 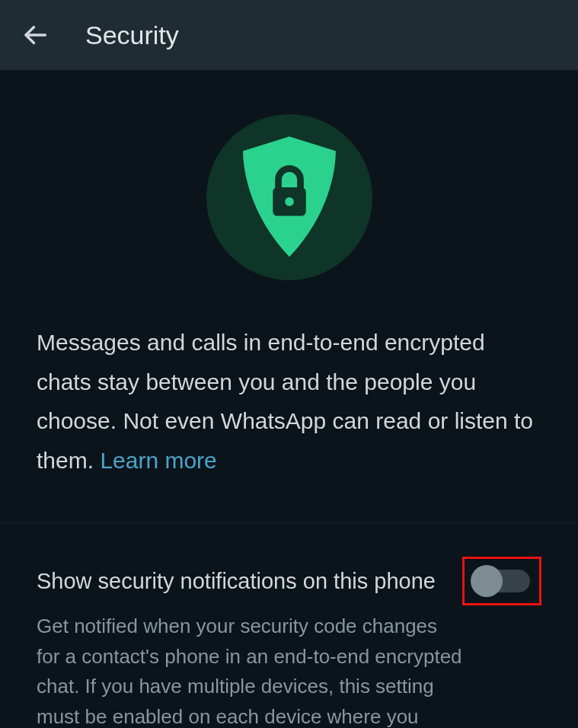 I want to click on learn-more-link: Learn more, so click(x=158, y=460).